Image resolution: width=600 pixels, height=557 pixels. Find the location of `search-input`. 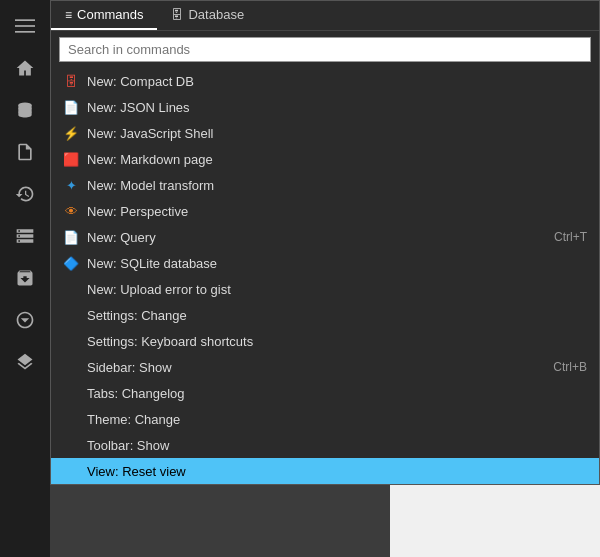

search-input is located at coordinates (325, 50).